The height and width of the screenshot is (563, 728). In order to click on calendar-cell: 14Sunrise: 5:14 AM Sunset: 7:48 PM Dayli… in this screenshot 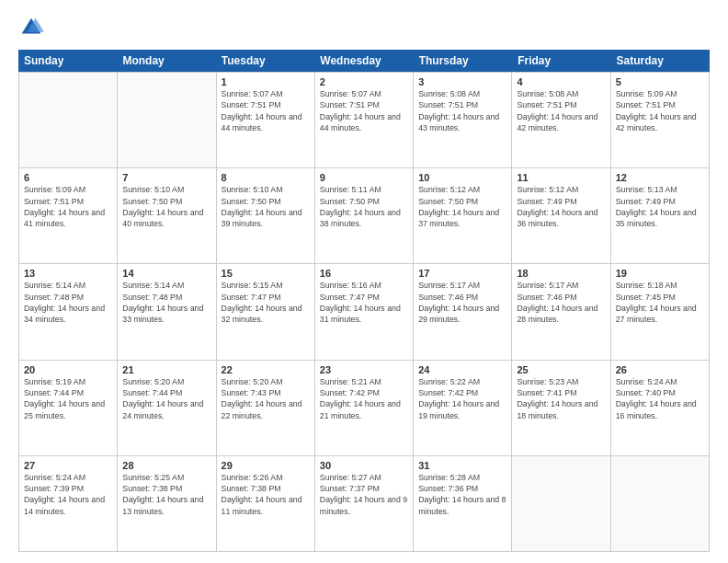, I will do `click(167, 312)`.